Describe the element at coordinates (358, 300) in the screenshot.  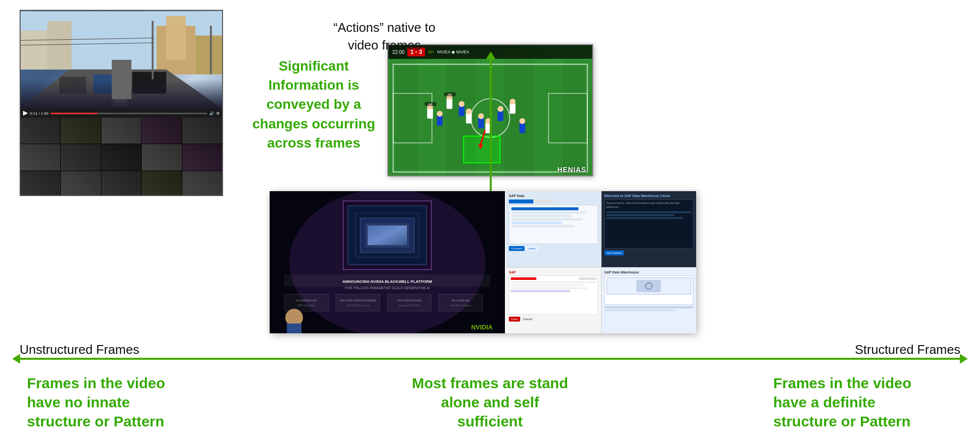
I see `svg-text: 2ND GEN TRANSFORMER` at that location.